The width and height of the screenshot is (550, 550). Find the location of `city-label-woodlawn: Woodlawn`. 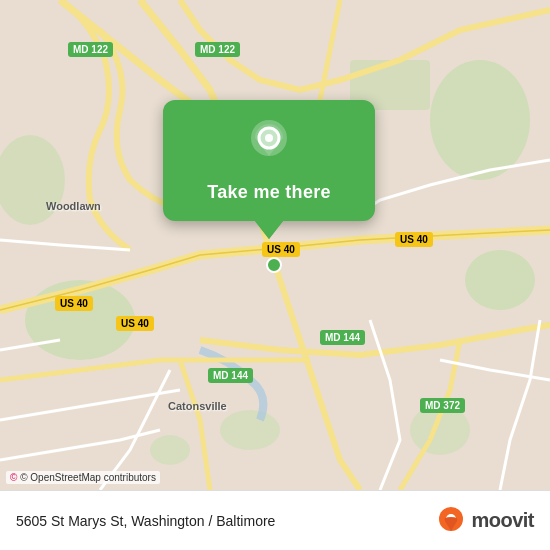

city-label-woodlawn: Woodlawn is located at coordinates (74, 206).